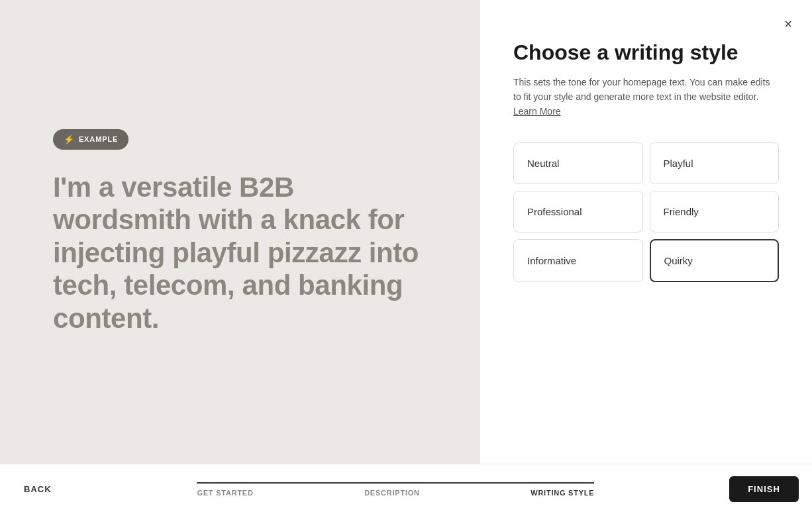  What do you see at coordinates (98, 139) in the screenshot?
I see `example-label: EXAMPLE` at bounding box center [98, 139].